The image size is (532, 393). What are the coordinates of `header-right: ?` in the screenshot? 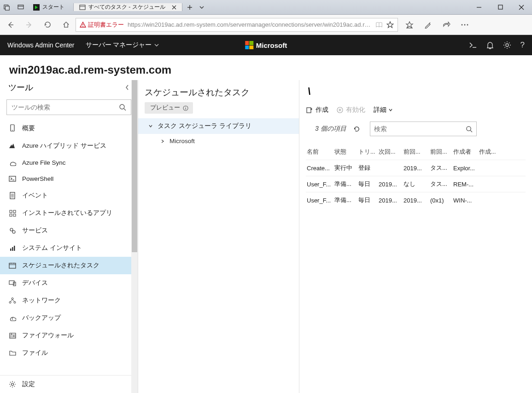 It's located at (497, 45).